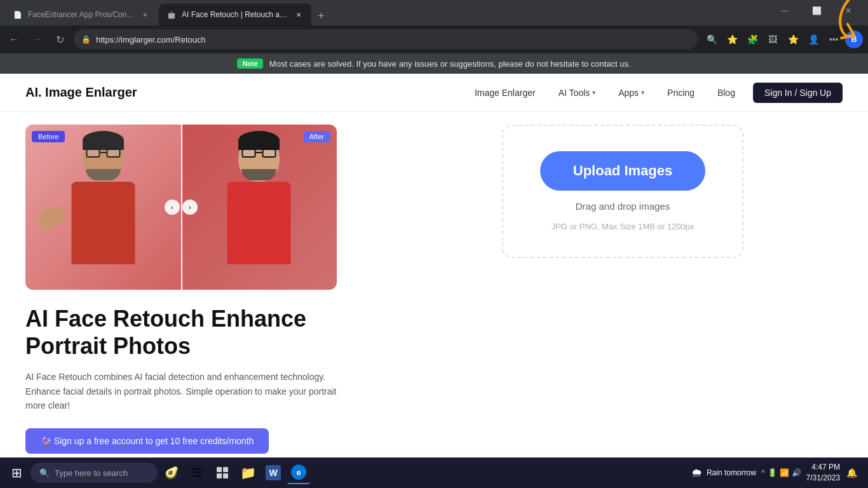  Describe the element at coordinates (732, 39) in the screenshot. I see `favorites-button: ⭐` at that location.